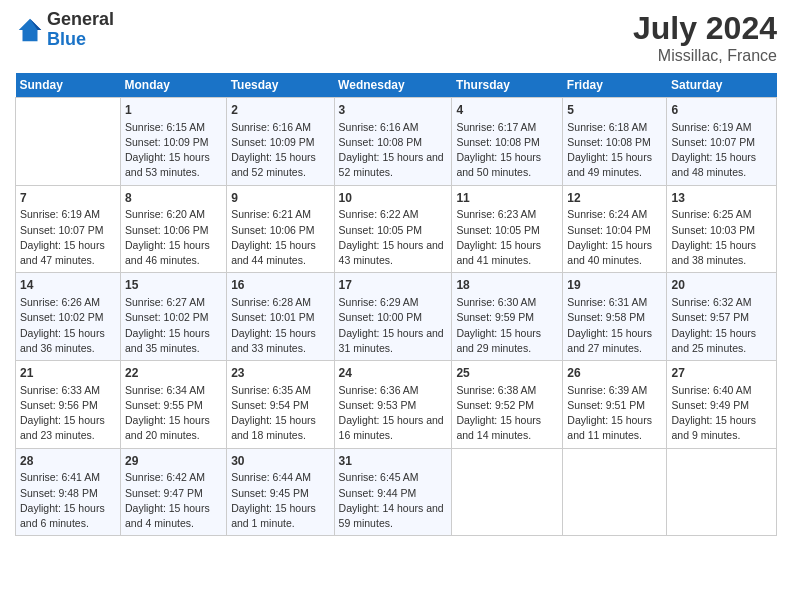 This screenshot has width=792, height=612. I want to click on cell-content: Sunrise: 6:16 AMSunset: 10:09 PMDaylight…, so click(280, 150).